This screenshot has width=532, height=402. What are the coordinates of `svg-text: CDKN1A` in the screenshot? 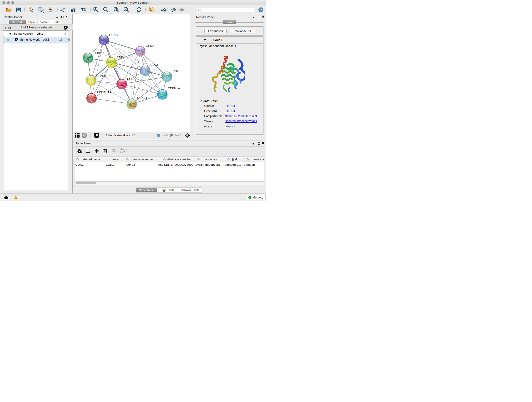 It's located at (174, 88).